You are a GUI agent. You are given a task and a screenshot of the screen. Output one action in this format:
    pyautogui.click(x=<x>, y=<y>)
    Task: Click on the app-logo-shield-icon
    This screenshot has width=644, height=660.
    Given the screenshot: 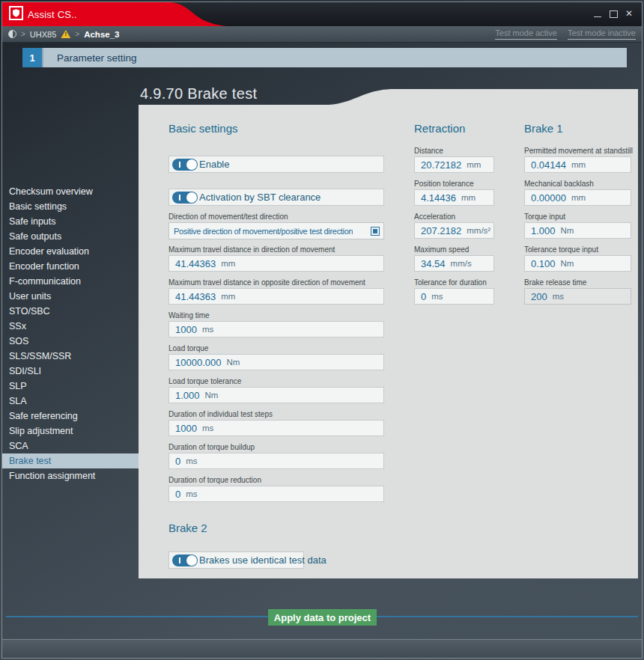 What is the action you would take?
    pyautogui.click(x=16, y=13)
    